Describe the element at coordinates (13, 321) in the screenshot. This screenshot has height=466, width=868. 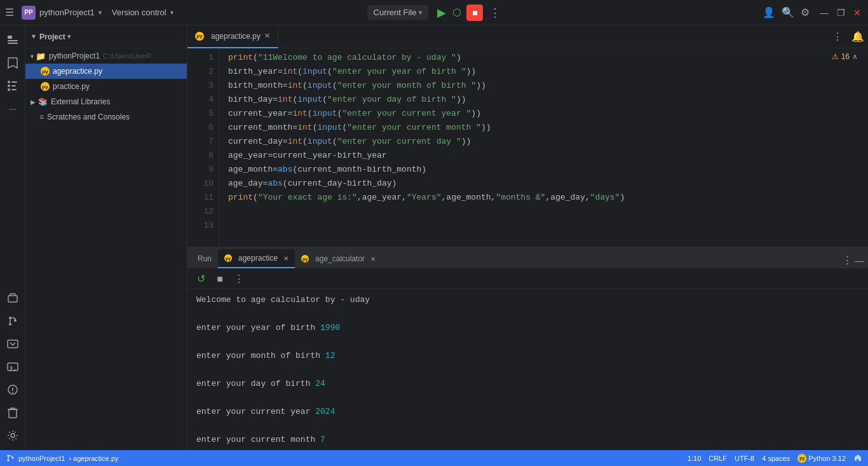
I see `sidebar-item-version-control` at that location.